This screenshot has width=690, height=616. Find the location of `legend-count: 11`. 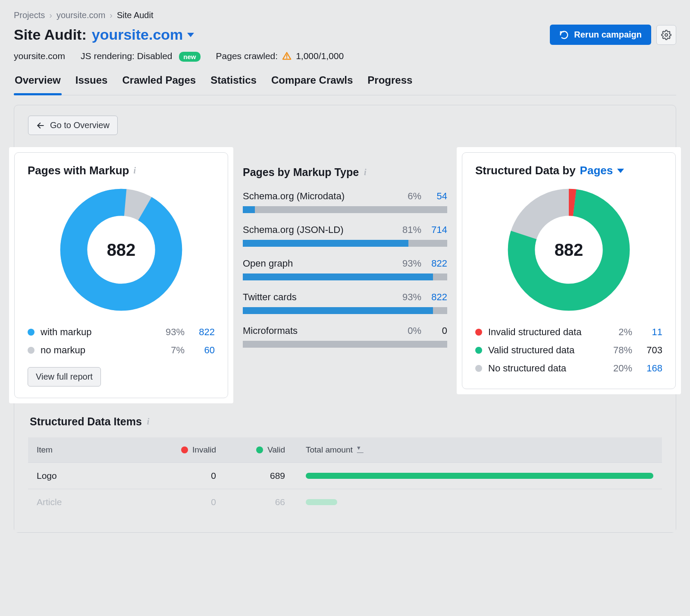

legend-count: 11 is located at coordinates (647, 332).